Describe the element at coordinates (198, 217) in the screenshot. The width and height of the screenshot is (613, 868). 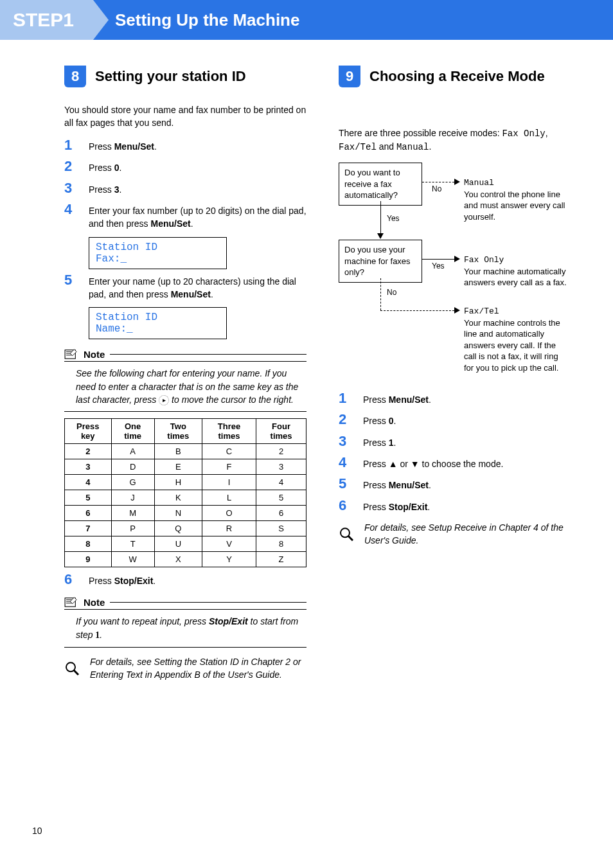
I see `step-body: Enter your fax number (up to 20 digits) …` at that location.